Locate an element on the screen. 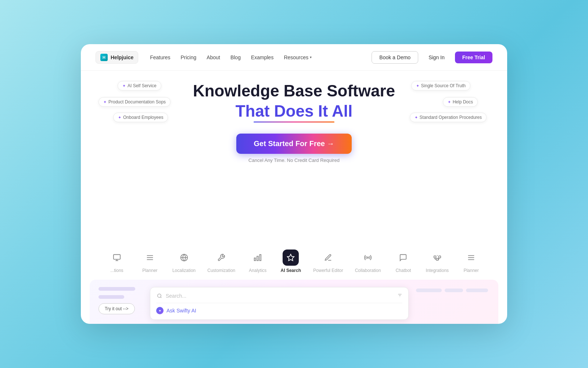 Image resolution: width=588 pixels, height=368 pixels. spark-icon: ✦ is located at coordinates (124, 86).